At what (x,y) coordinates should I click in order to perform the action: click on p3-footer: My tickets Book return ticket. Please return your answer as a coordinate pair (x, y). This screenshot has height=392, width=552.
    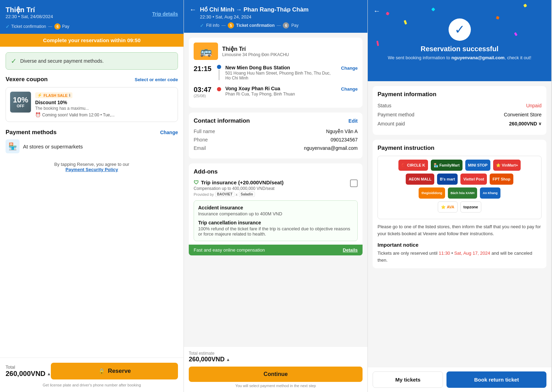
    Looking at the image, I should click on (460, 379).